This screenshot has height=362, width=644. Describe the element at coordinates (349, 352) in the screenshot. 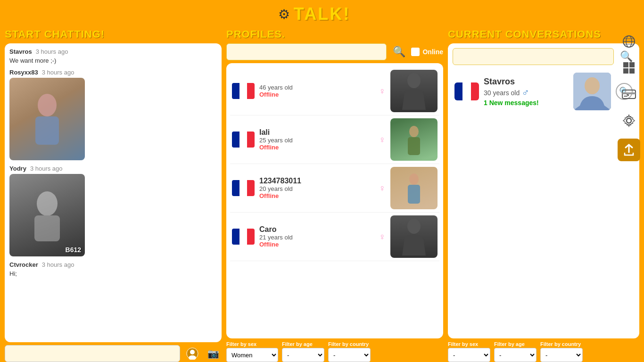

I see `filter-group-country: Filter by country - France Germany` at that location.